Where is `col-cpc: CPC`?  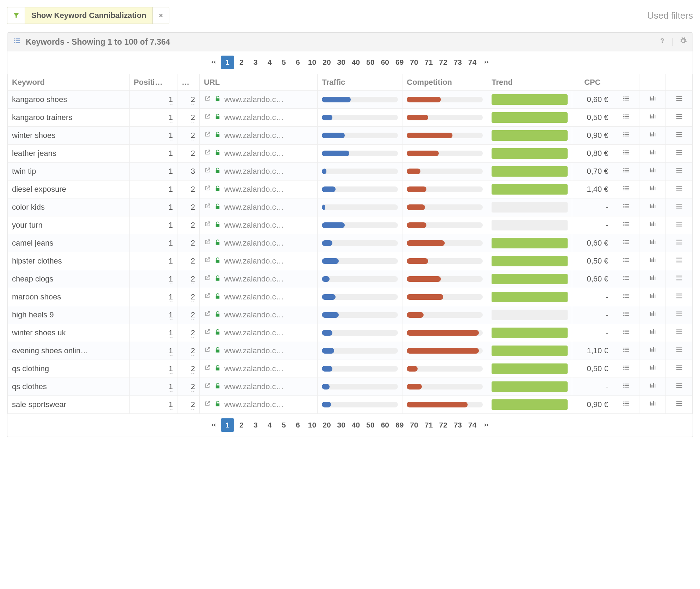
col-cpc: CPC is located at coordinates (592, 82).